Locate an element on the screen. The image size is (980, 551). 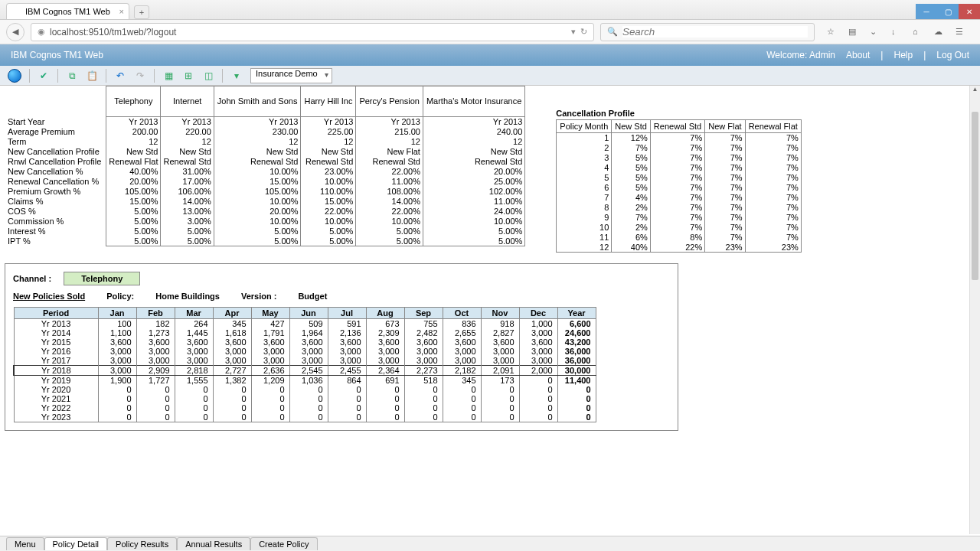
commit-icon: ✔ is located at coordinates (44, 76).